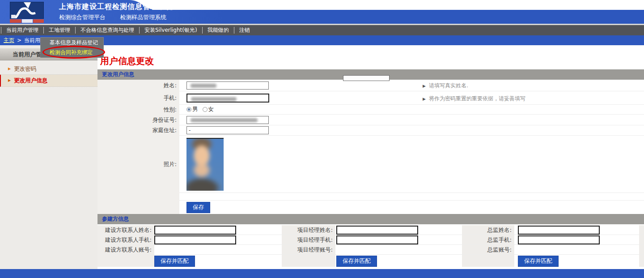 The height and width of the screenshot is (278, 644). Describe the element at coordinates (27, 13) in the screenshot. I see `app-logo` at that location.